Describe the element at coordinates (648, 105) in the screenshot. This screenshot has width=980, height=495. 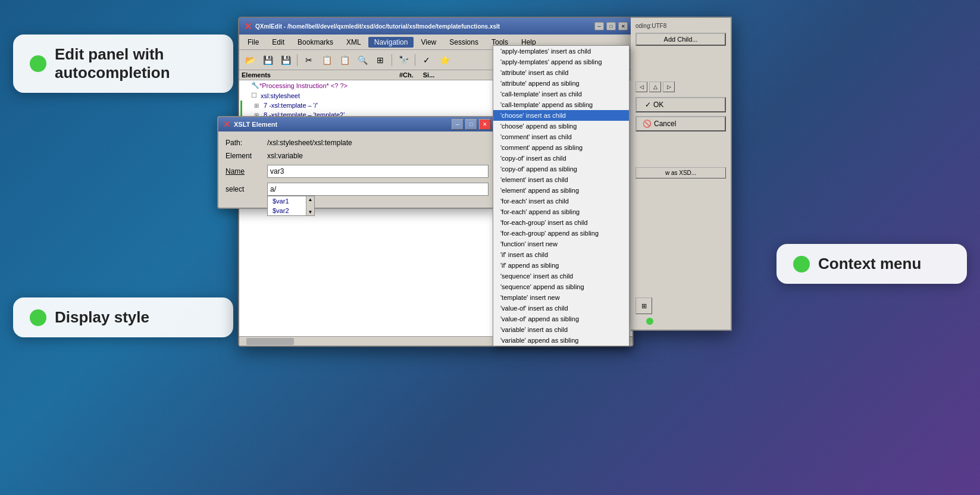
I see `ok-checkmark: ✓` at that location.